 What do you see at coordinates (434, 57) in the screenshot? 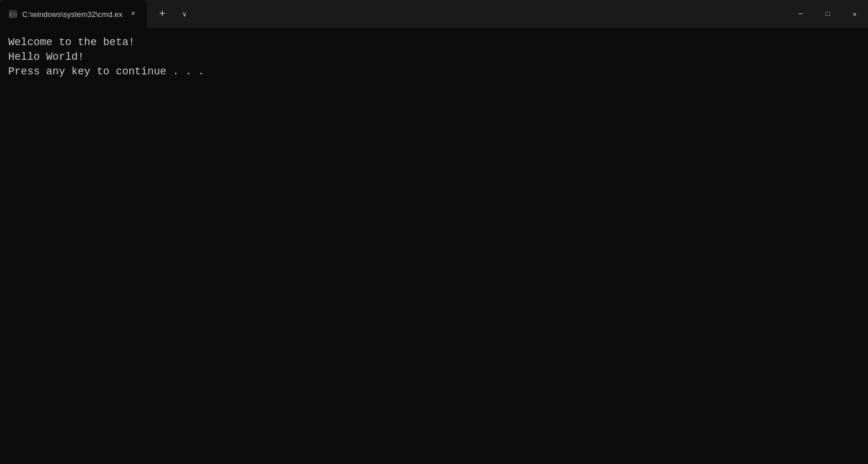
I see `terminal-line-2: Hello World!` at bounding box center [434, 57].